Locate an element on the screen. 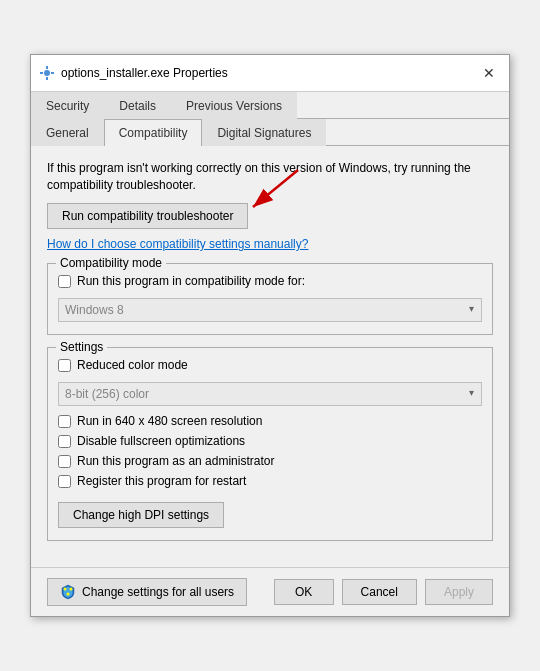 This screenshot has height=671, width=540. compat-mode-label: Compatibility mode is located at coordinates (111, 263).